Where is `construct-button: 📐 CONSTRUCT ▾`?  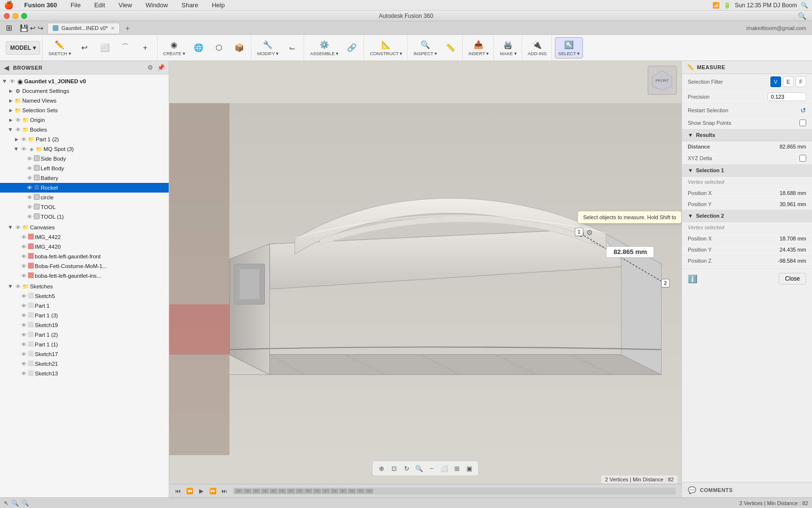
construct-button: 📐 CONSTRUCT ▾ is located at coordinates (386, 48).